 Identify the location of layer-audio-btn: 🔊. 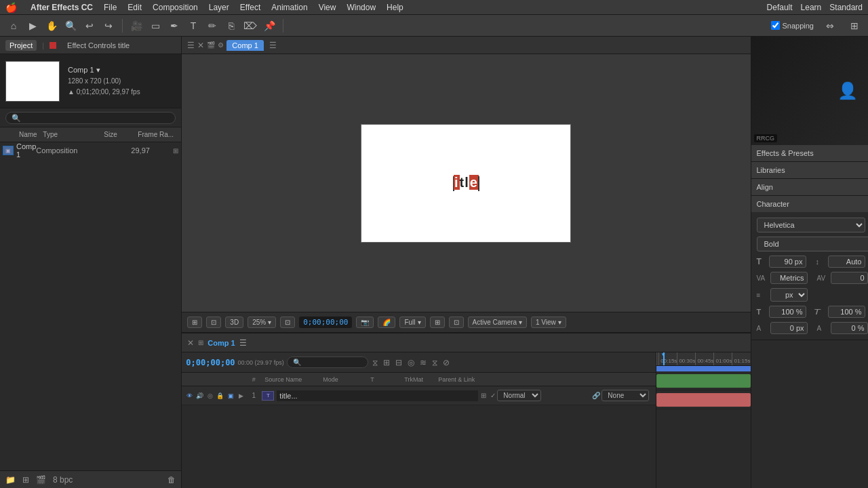
(199, 396).